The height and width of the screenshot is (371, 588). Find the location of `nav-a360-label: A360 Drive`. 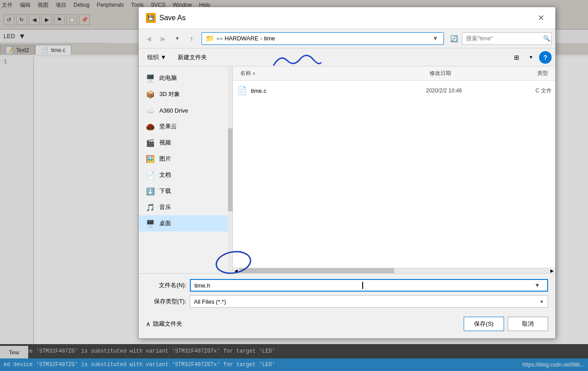

nav-a360-label: A360 Drive is located at coordinates (174, 110).